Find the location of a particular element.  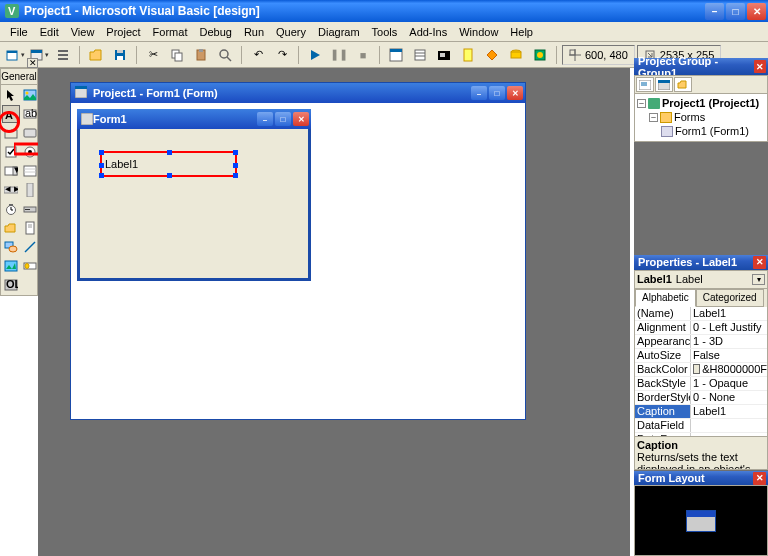

paste-button is located at coordinates (201, 55).